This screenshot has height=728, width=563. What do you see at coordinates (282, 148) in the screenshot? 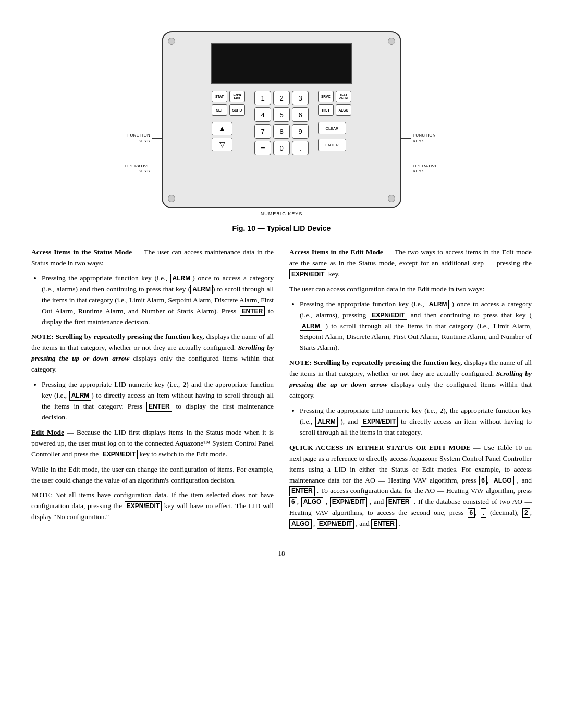
I see `key-0: 0` at bounding box center [282, 148].